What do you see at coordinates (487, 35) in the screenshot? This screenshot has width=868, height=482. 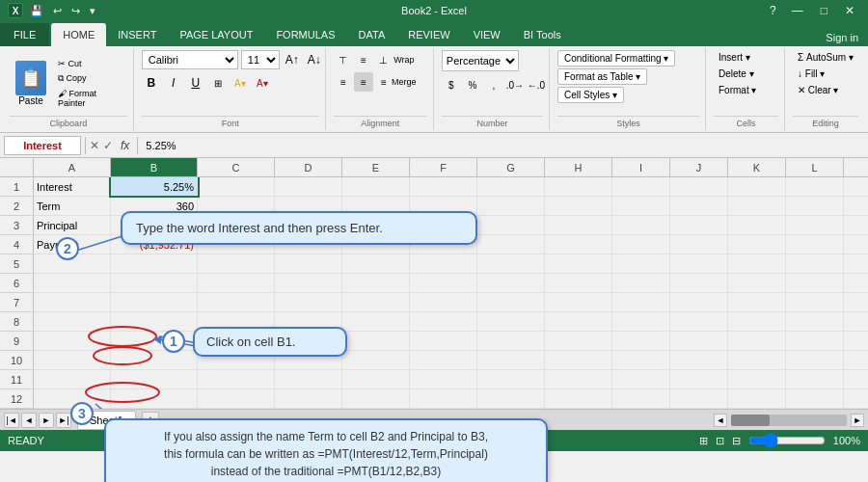 I see `tab-view: VIEW` at bounding box center [487, 35].